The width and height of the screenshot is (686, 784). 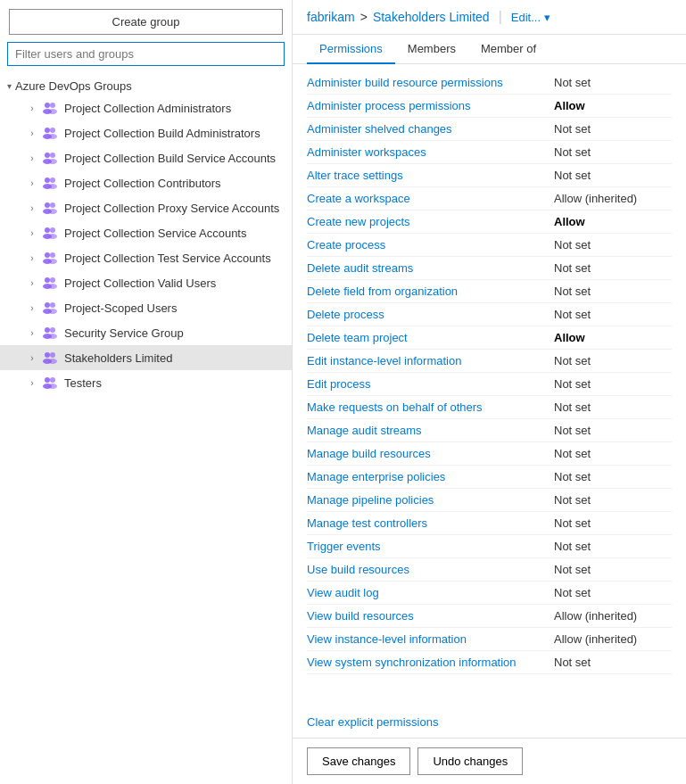 I want to click on tree-item: › Project Collection Build Service Accou…, so click(x=146, y=158).